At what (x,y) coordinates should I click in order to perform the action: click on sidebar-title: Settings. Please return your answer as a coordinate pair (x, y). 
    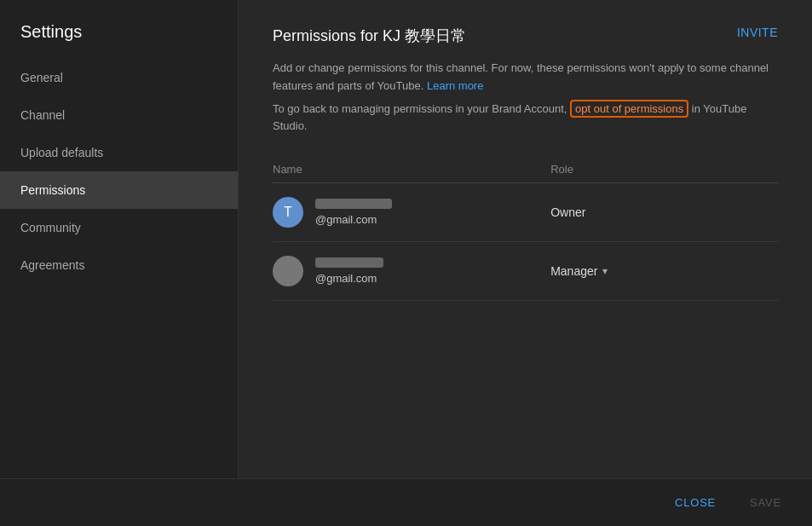
    Looking at the image, I should click on (119, 34).